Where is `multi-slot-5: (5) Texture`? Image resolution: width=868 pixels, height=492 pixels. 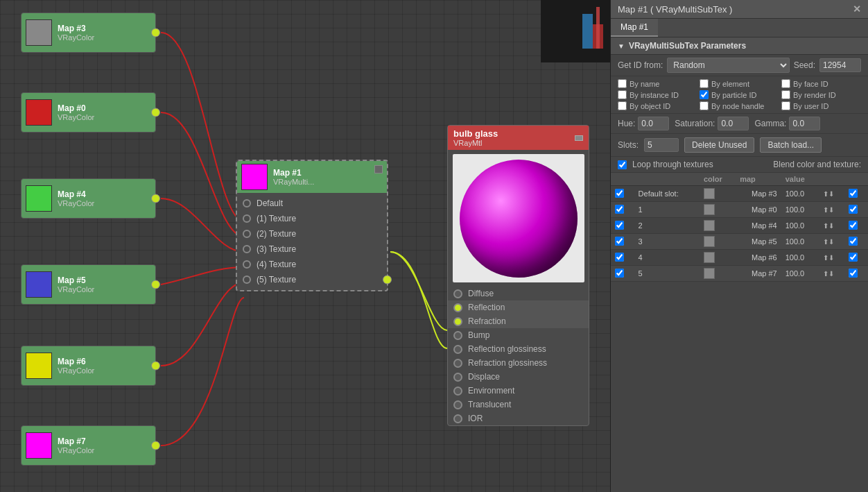
multi-slot-5: (5) Texture is located at coordinates (312, 280).